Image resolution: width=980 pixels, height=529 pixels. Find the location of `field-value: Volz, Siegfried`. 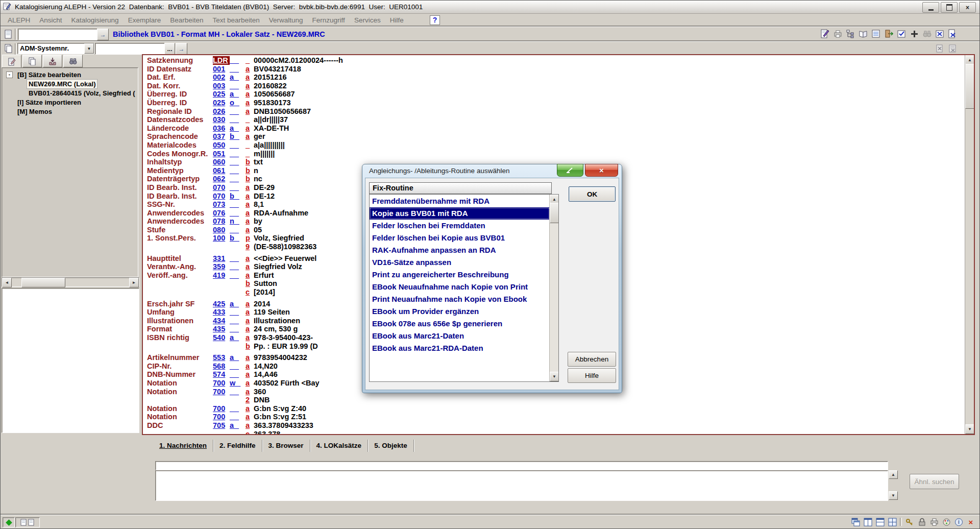

field-value: Volz, Siegfried is located at coordinates (279, 238).